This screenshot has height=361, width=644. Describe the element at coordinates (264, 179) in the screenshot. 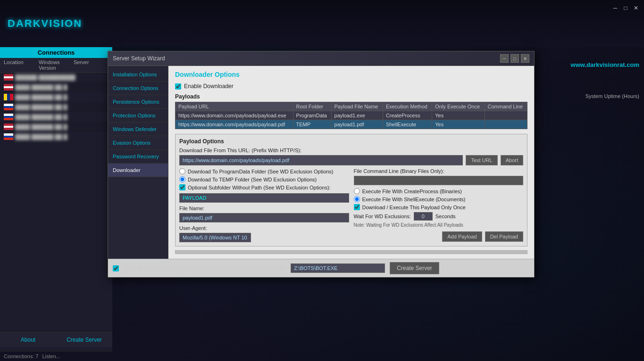

I see `radio-temp-row: Download To TEMP Folder (See WD Exclusio…` at that location.